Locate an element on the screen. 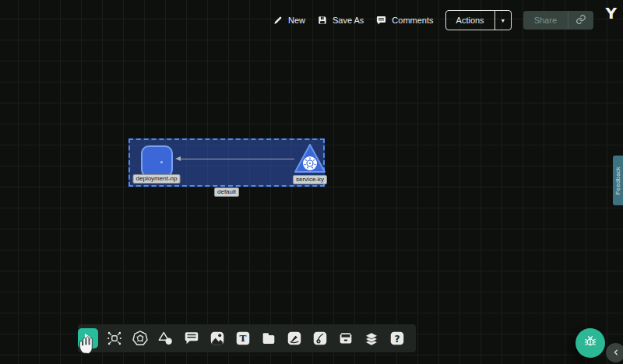 This screenshot has height=364, width=623. bug-icon is located at coordinates (590, 343).